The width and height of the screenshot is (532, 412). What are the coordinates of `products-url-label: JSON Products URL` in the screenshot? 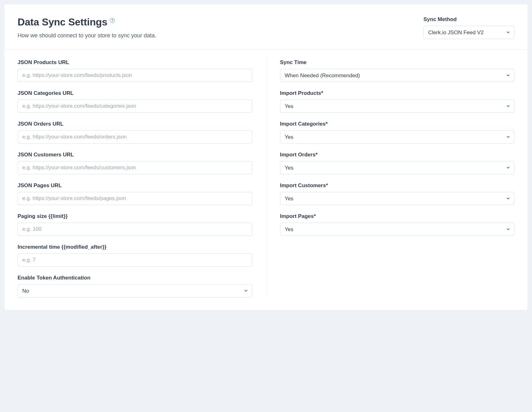 It's located at (135, 62).